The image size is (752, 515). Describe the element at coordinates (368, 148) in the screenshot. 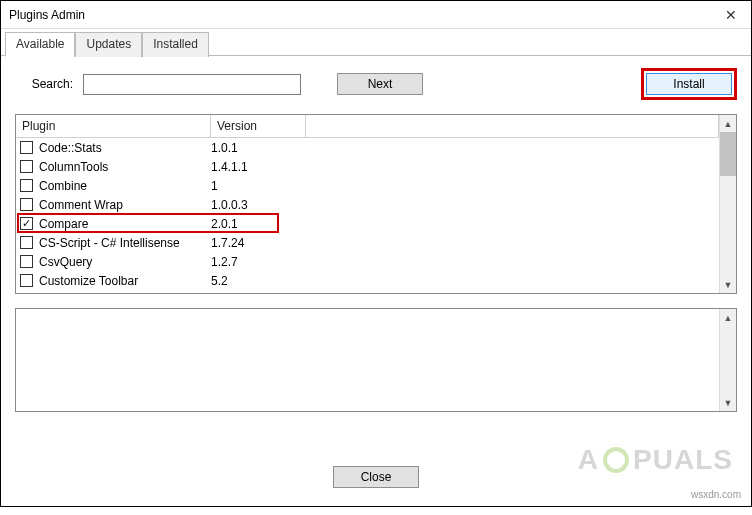

I see `table-row: Code::Stats1.0.1` at that location.